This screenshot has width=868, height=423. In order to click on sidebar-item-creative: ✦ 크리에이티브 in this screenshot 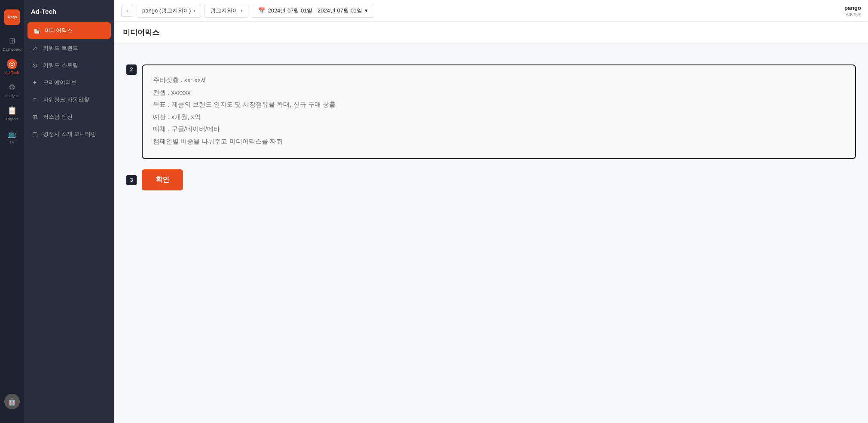, I will do `click(69, 83)`.